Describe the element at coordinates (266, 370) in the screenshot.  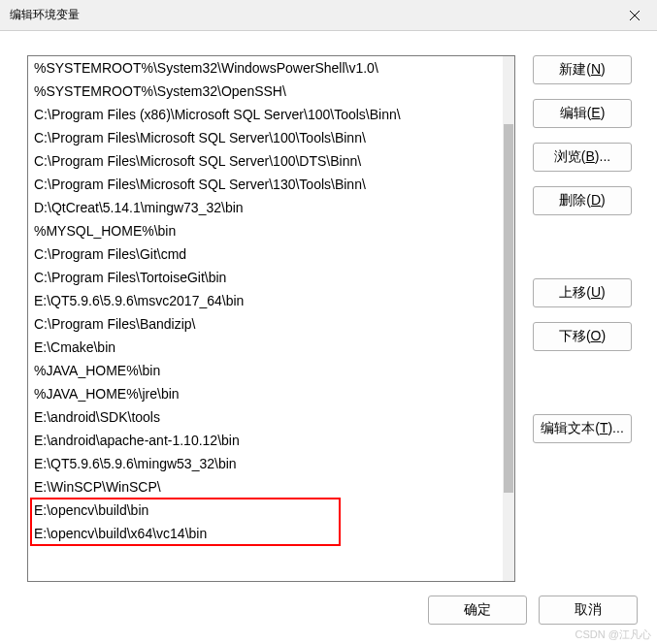
I see `list-item: %JAVA_HOME%\bin` at that location.